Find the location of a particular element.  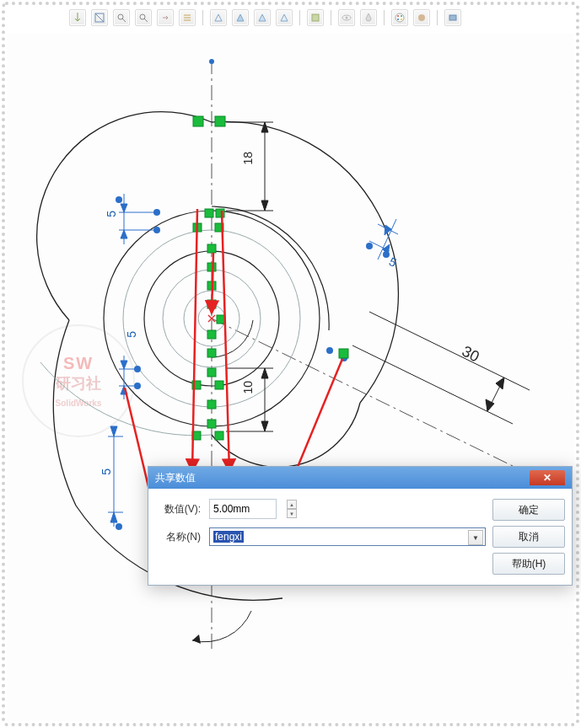

dialog-buttons: 确定 取消 帮助(H) is located at coordinates (529, 537).